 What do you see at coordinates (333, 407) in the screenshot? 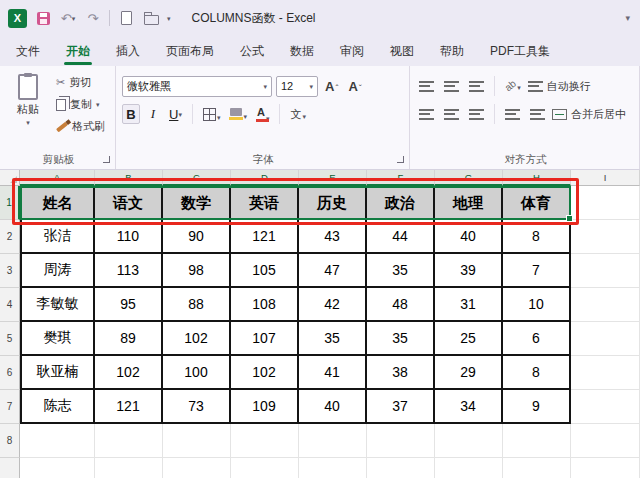
I see `cell-E7: 40` at bounding box center [333, 407].